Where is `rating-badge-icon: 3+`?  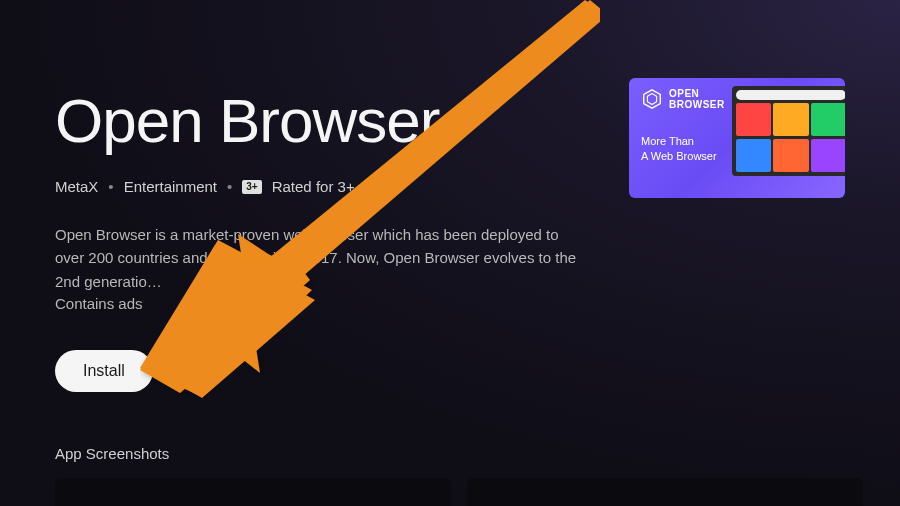 rating-badge-icon: 3+ is located at coordinates (252, 187).